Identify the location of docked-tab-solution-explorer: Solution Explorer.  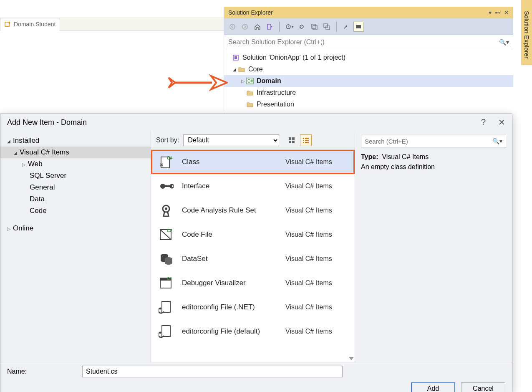
(527, 33).